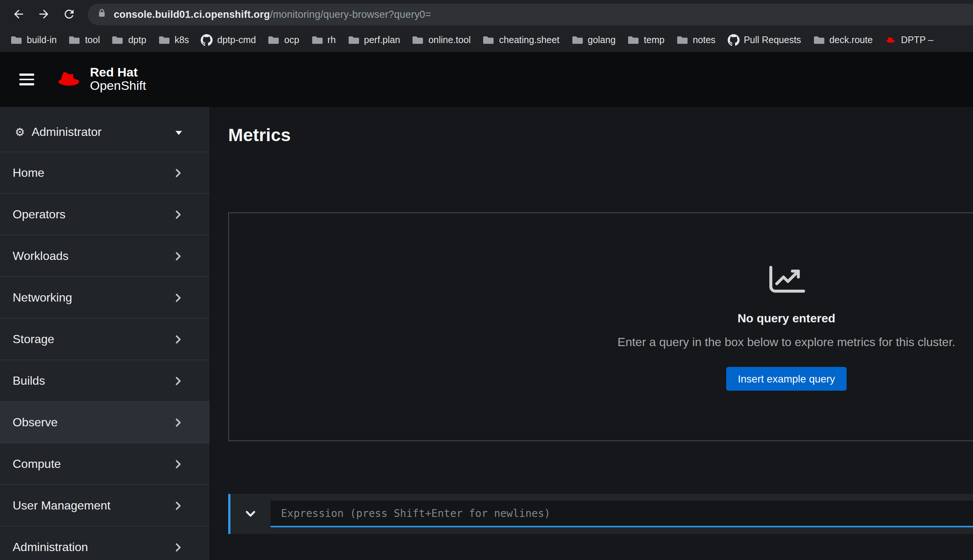 The height and width of the screenshot is (560, 973). What do you see at coordinates (486, 14) in the screenshot?
I see `browser-toolbar: console.build01.ci.openshift.org/monitor…` at bounding box center [486, 14].